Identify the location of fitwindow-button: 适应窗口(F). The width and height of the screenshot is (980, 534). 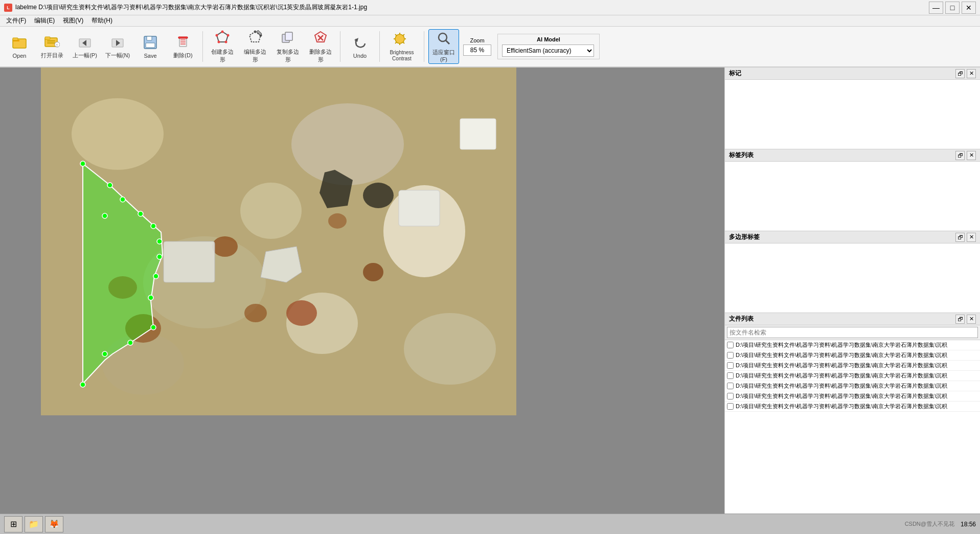
(444, 47).